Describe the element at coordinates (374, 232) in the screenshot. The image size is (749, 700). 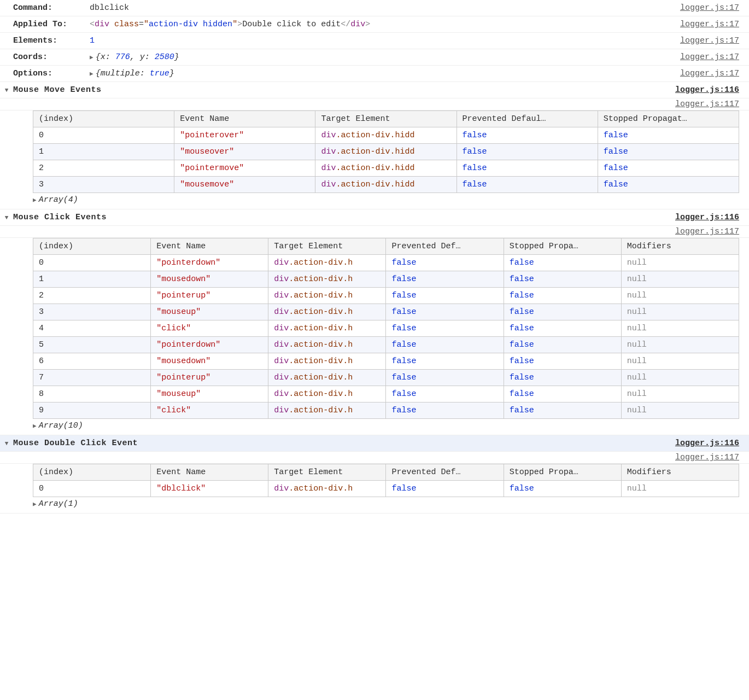
I see `table-source-row: logger.js:117` at that location.